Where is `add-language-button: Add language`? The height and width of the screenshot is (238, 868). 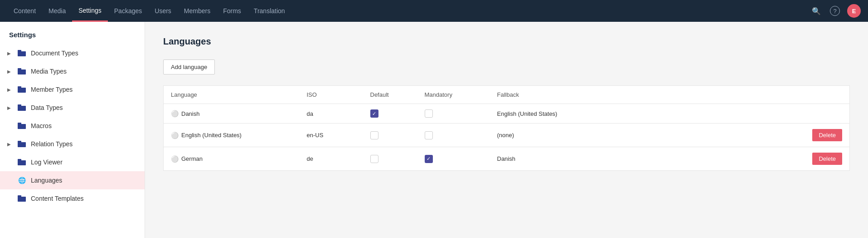
add-language-button: Add language is located at coordinates (189, 67).